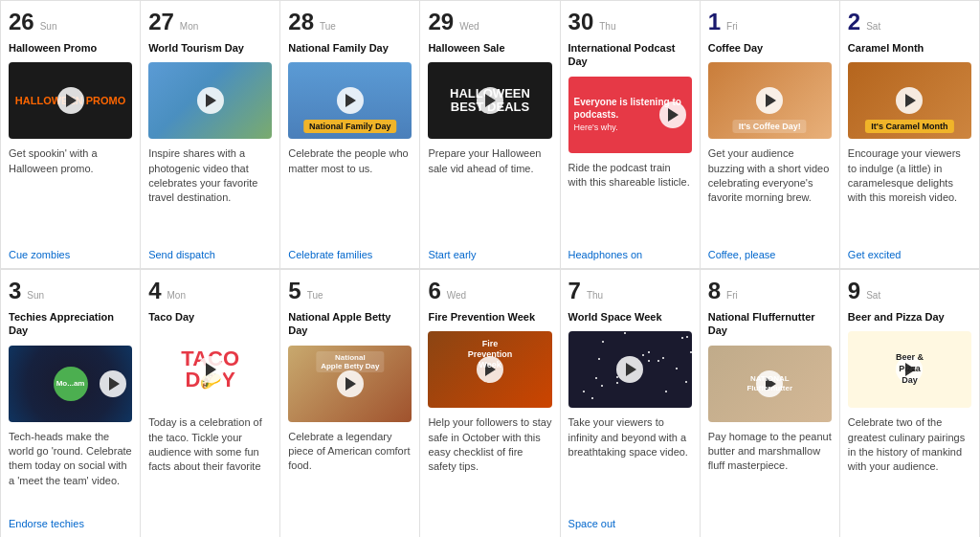 The width and height of the screenshot is (980, 537). I want to click on event-link: Endorse techies, so click(71, 524).